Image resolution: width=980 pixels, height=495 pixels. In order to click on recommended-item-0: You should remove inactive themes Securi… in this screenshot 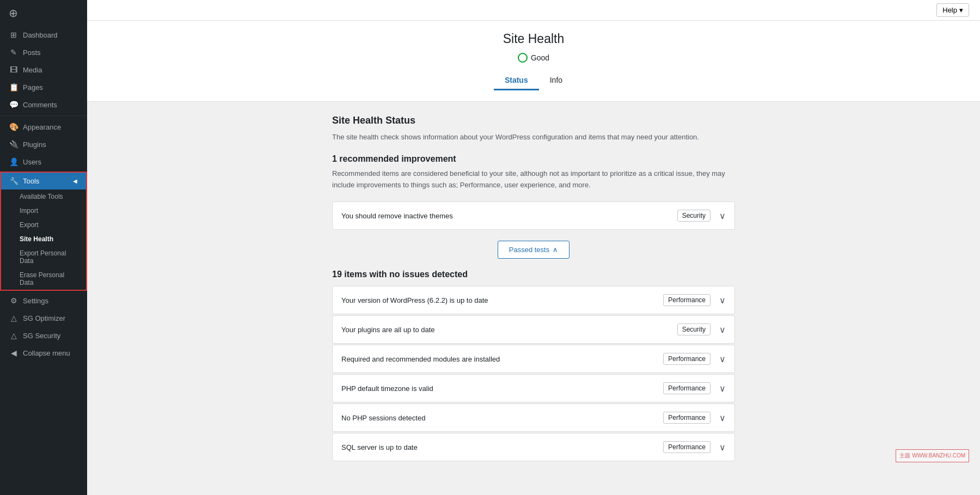, I will do `click(534, 216)`.